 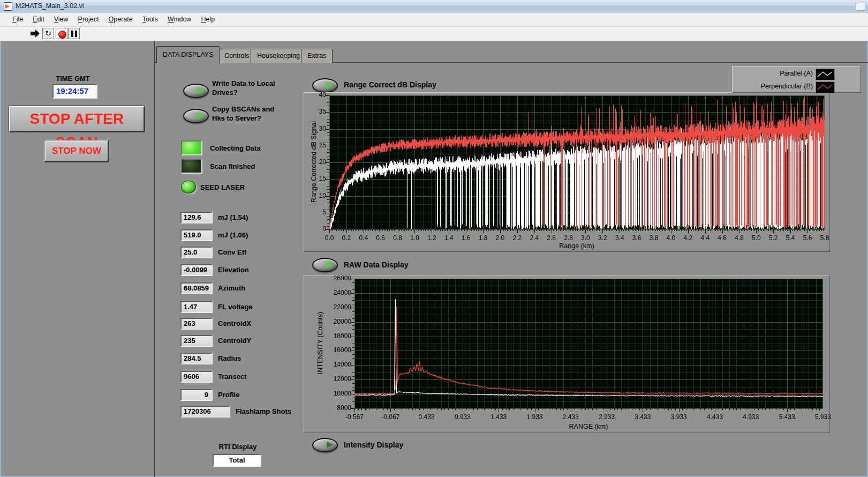 What do you see at coordinates (317, 196) in the screenshot?
I see `y-tick-label: 10` at bounding box center [317, 196].